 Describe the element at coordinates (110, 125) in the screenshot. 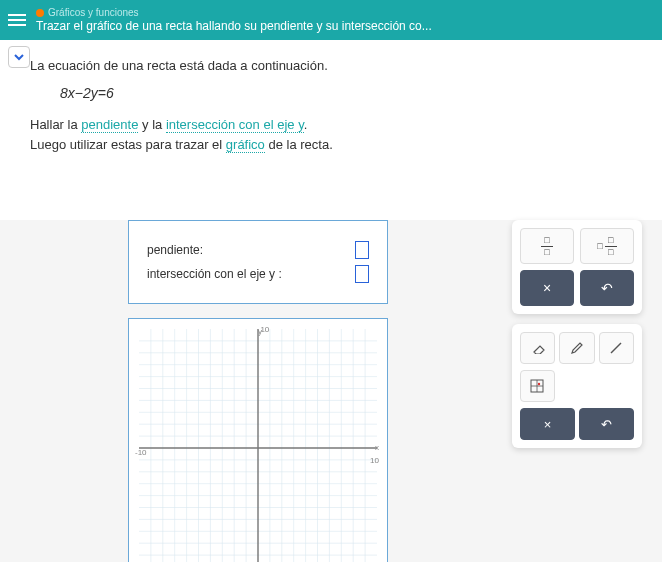

I see `slope-link: pendiente` at that location.